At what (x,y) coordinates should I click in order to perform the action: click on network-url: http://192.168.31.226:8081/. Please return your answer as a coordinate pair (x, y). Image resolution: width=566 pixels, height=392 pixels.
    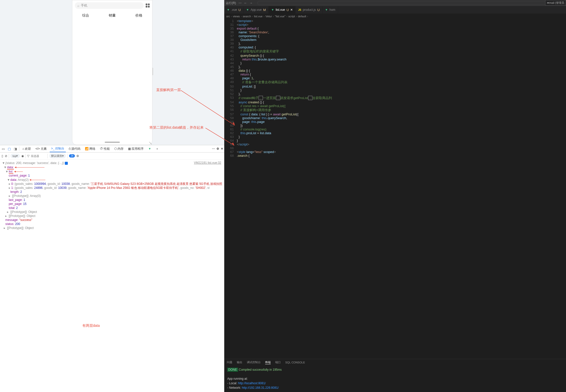
    Looking at the image, I should click on (260, 388).